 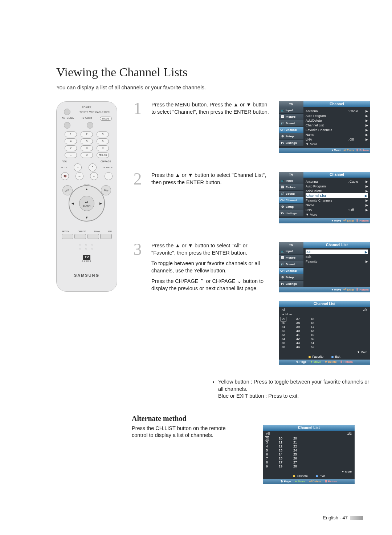 I want to click on num-3: 3, so click(x=103, y=134).